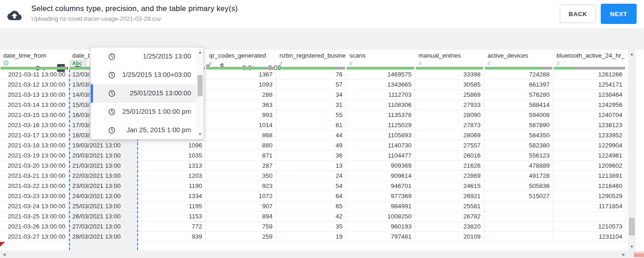 The width and height of the screenshot is (644, 258). Describe the element at coordinates (450, 105) in the screenshot. I see `table-cell: 27933` at that location.